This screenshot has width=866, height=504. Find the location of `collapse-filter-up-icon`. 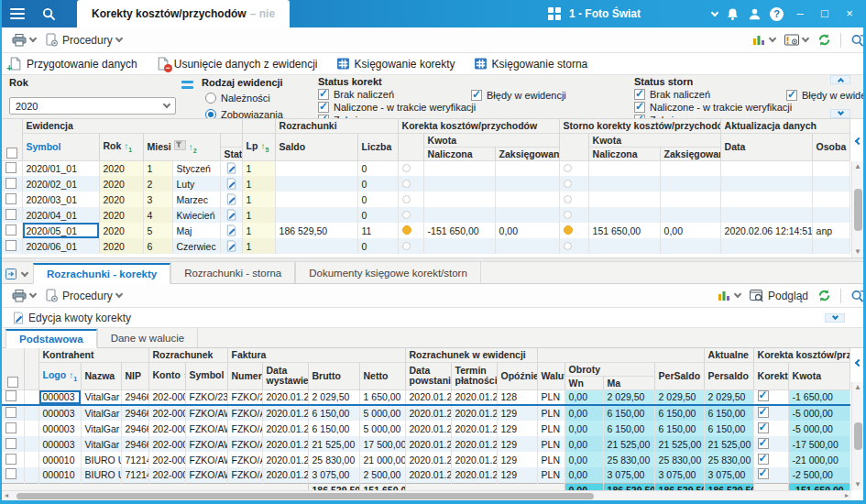

collapse-filter-up-icon is located at coordinates (840, 80).